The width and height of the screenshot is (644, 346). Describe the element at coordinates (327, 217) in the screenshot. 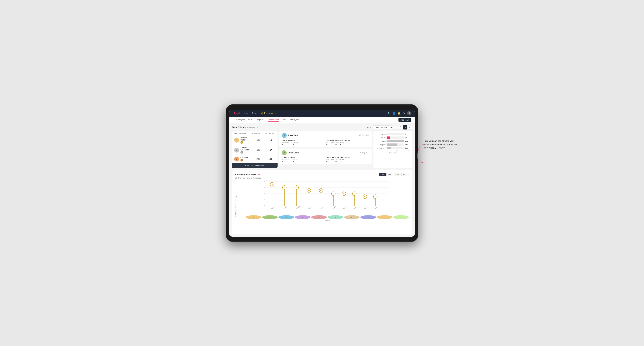

I see `player-avatars-row: E B D J R E D M R C` at that location.